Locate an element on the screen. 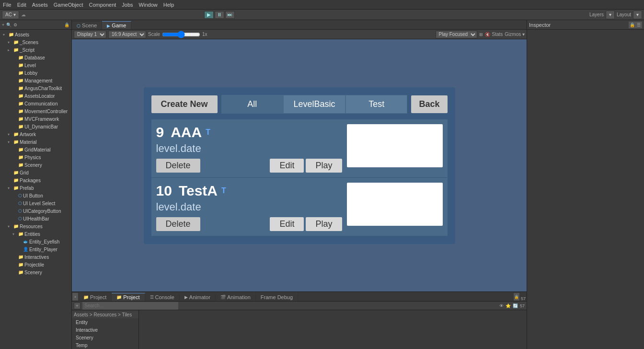 This screenshot has height=349, width=644. assets-script: ▸📁 _Script is located at coordinates (35, 50).